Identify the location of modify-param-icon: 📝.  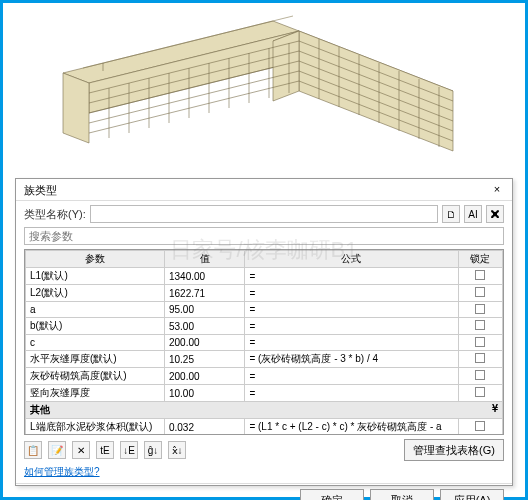
(57, 450).